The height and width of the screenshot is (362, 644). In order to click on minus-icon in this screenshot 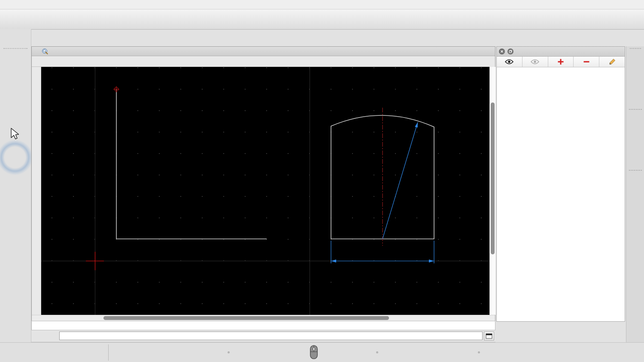, I will do `click(586, 62)`.